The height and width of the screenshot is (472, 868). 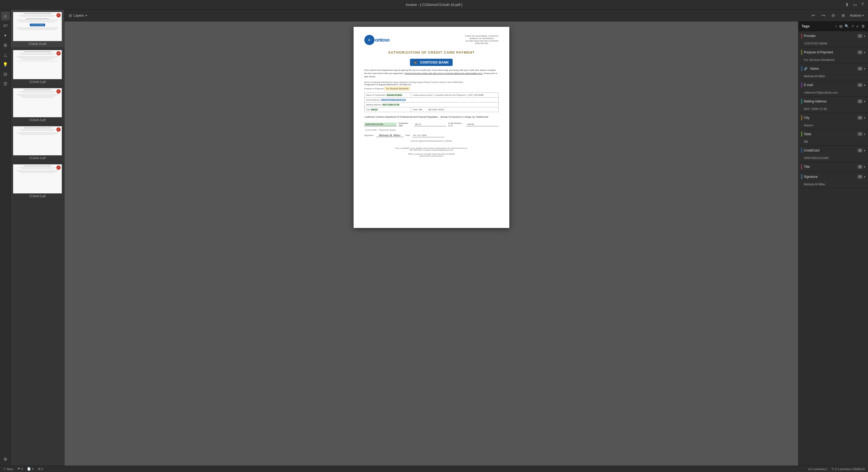 What do you see at coordinates (37, 44) in the screenshot?
I see `thumb-label-1: CCAuth-10.pdf` at bounding box center [37, 44].